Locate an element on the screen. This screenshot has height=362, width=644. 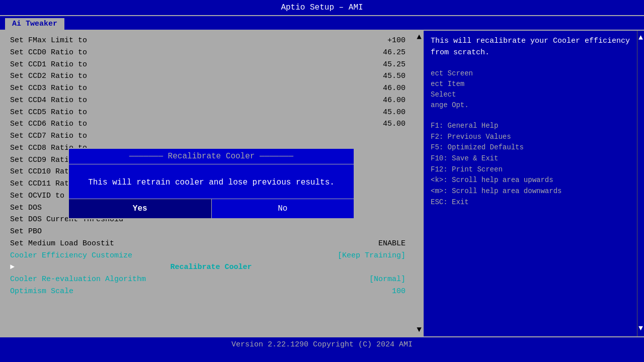
key-f10: F10: Save & Exit is located at coordinates (534, 159).